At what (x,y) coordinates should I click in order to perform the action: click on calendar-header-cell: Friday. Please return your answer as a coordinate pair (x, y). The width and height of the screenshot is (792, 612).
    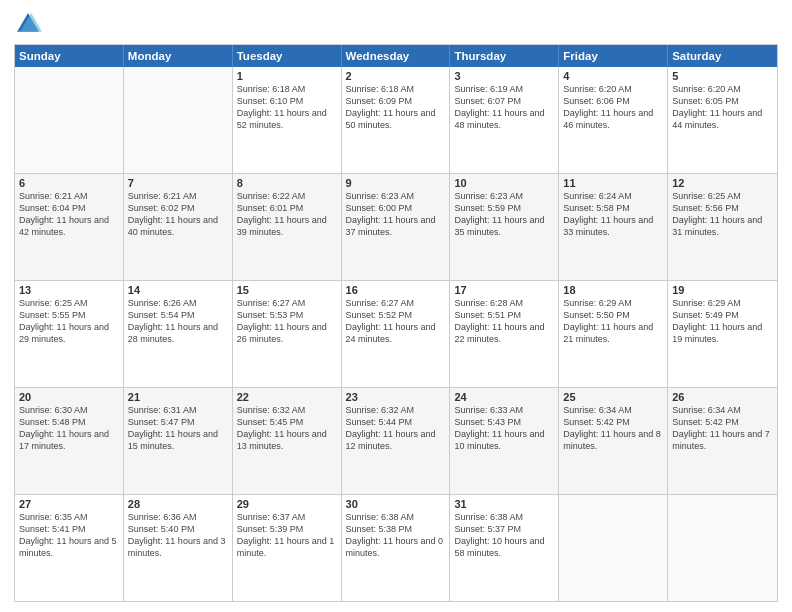
    Looking at the image, I should click on (614, 56).